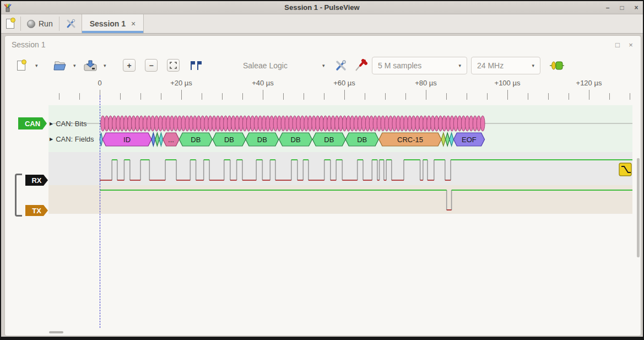  Describe the element at coordinates (19, 195) in the screenshot. I see `channel-group-bracket` at that location.